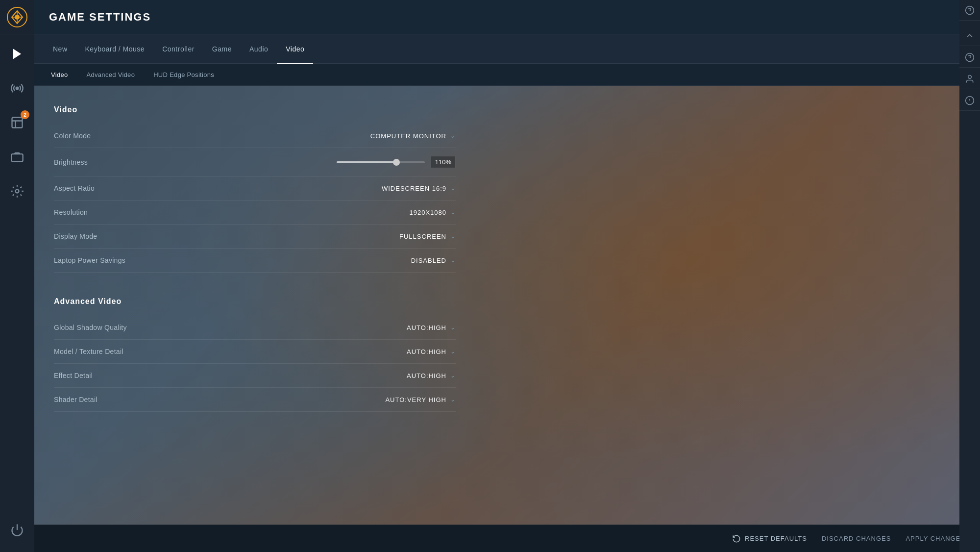  What do you see at coordinates (431, 327) in the screenshot?
I see `shadow-quality-dropdown: AUTO:HIGH ⌄` at bounding box center [431, 327].